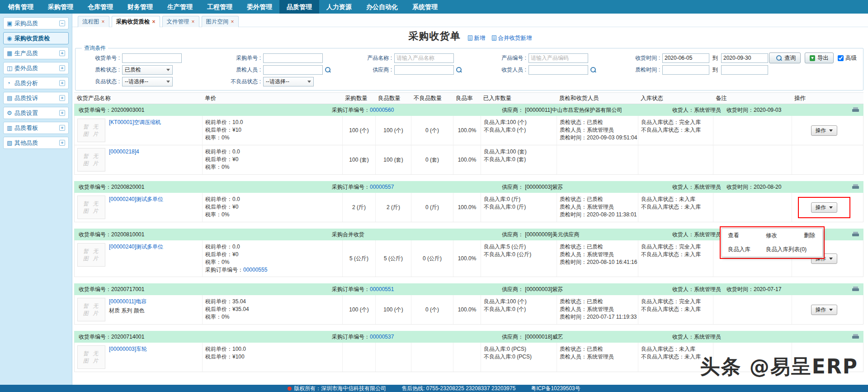  Describe the element at coordinates (741, 250) in the screenshot. I see `menu-item: 良品入库` at that location.